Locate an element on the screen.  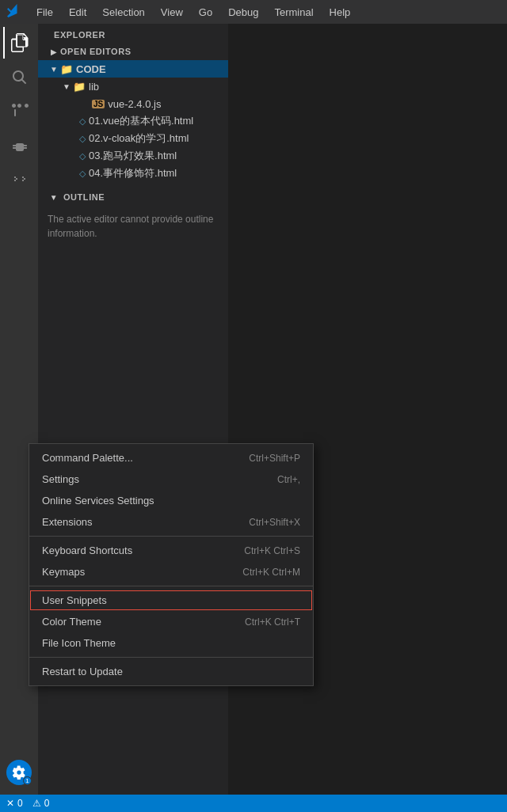
ctx-file-icon-theme-label: File Icon Theme is located at coordinates (79, 643).